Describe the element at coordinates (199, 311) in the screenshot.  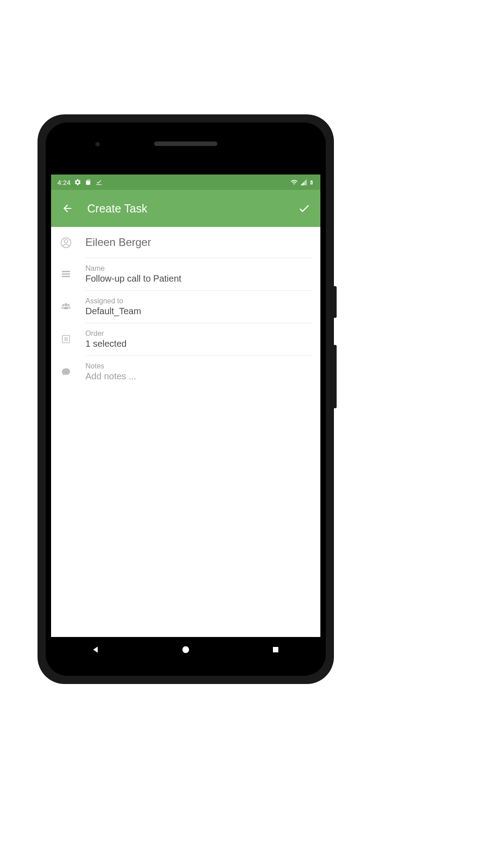
I see `assigned-value: Default_Team` at that location.